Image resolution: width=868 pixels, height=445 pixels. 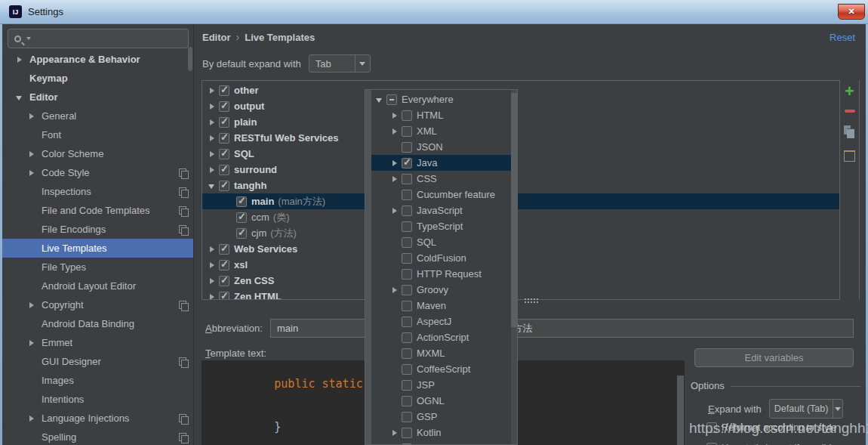 What do you see at coordinates (442, 432) in the screenshot?
I see `context-row: Kotlin` at bounding box center [442, 432].